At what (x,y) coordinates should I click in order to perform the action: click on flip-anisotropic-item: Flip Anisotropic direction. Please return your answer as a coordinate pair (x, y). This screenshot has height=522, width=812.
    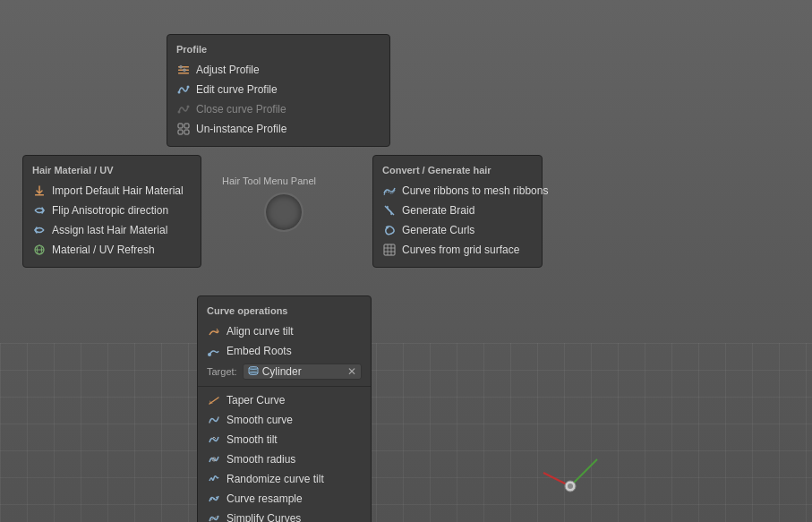
    Looking at the image, I should click on (112, 210).